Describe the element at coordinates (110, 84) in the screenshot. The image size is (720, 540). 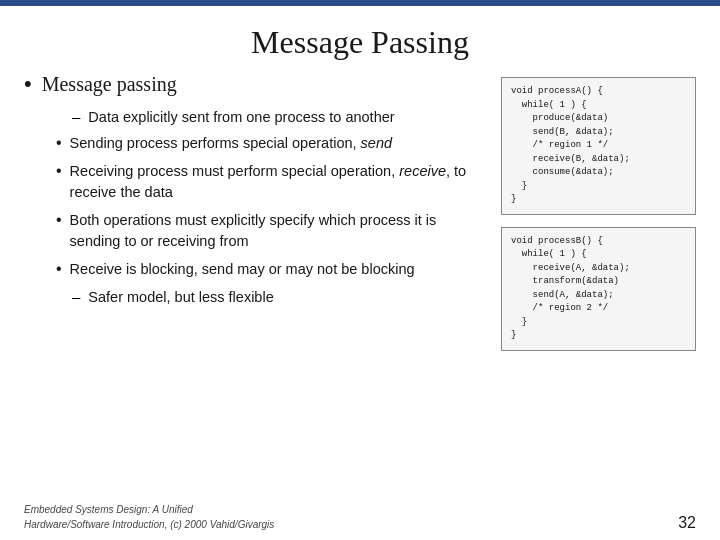
I see `main-bullet-text: Message passing` at that location.